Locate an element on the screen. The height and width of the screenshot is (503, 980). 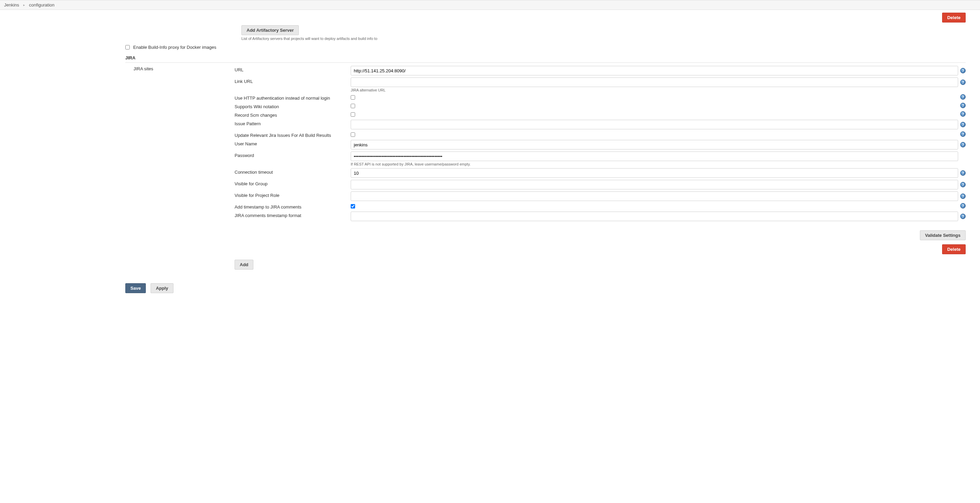
issue-pattern-label: Issue Pattern is located at coordinates (293, 123).